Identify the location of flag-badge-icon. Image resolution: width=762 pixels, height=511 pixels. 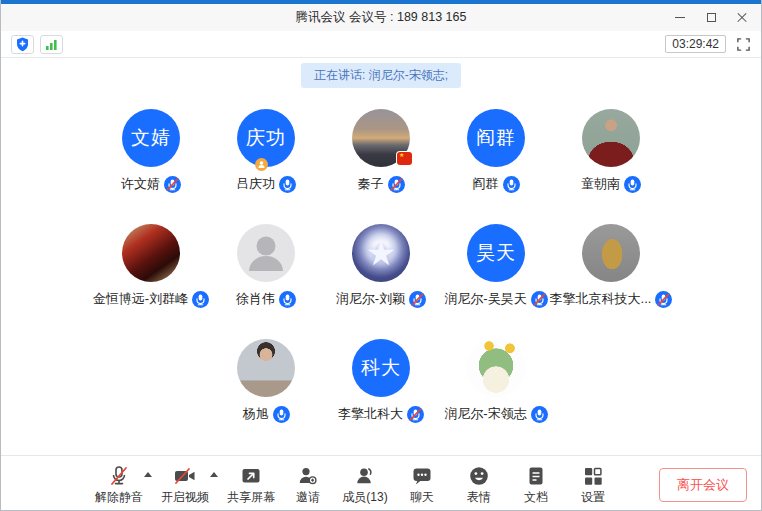
(404, 158).